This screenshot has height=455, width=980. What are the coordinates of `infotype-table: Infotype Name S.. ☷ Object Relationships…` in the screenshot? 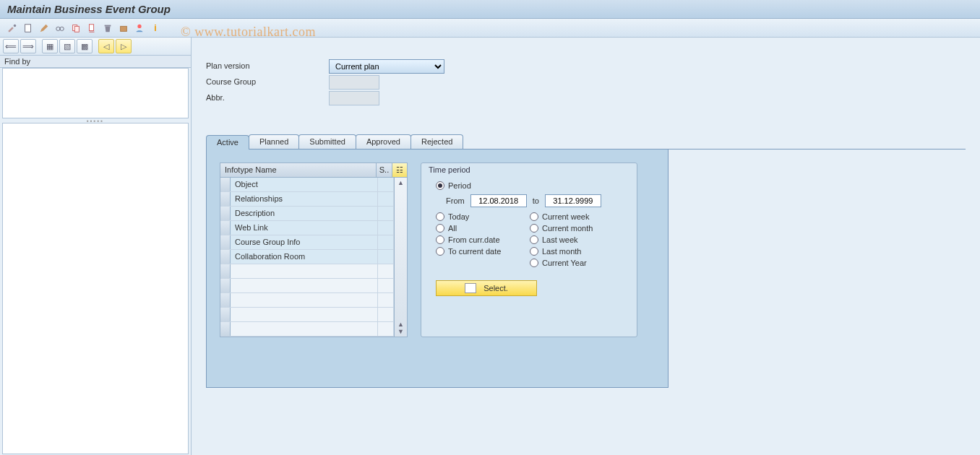 It's located at (314, 250).